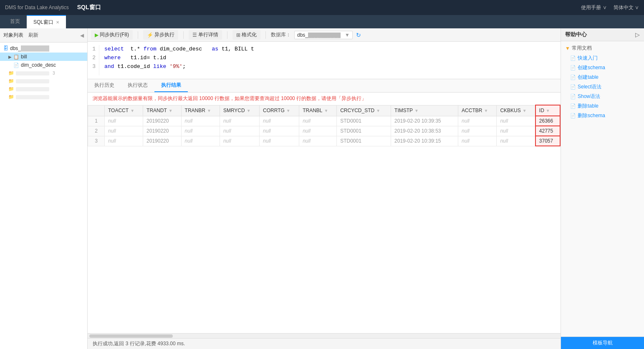  What do you see at coordinates (162, 141) in the screenshot?
I see `td-trandt-3: 20190220` at bounding box center [162, 141].